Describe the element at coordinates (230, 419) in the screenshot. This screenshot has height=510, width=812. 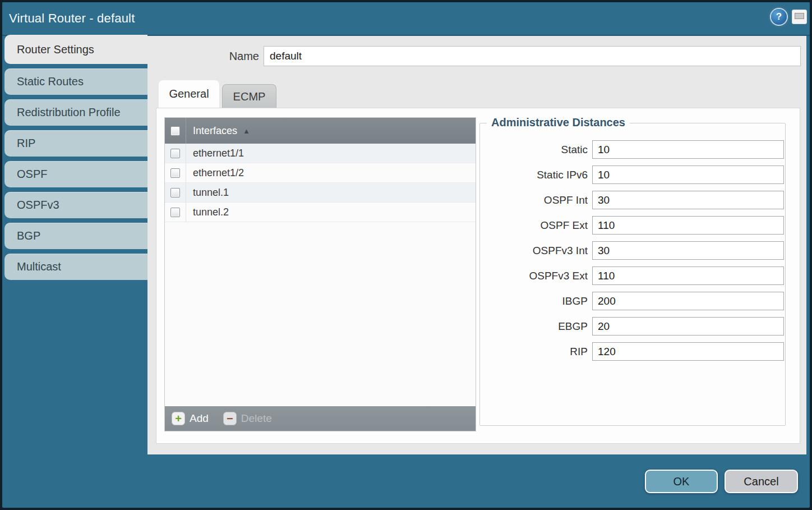
I see `minus-icon: −` at that location.